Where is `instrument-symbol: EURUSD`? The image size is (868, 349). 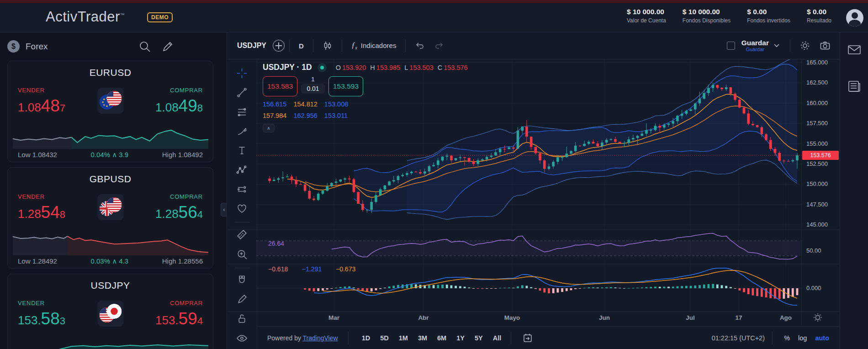
instrument-symbol: EURUSD is located at coordinates (111, 69).